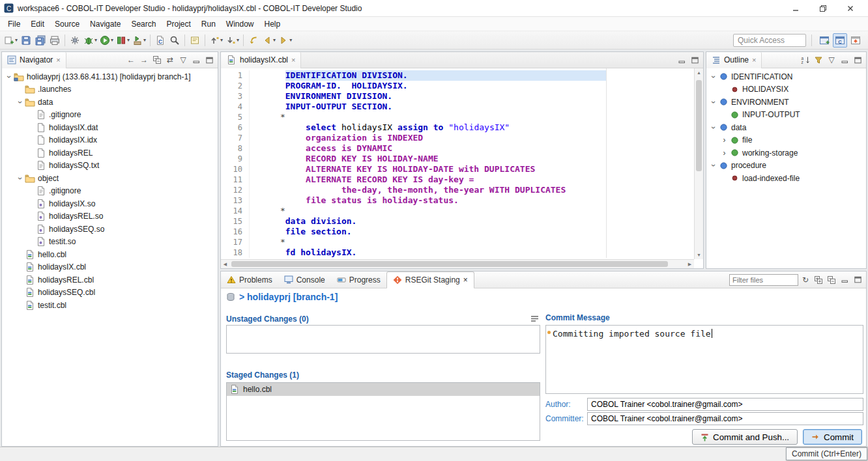 The width and height of the screenshot is (868, 461). Describe the element at coordinates (786, 178) in the screenshot. I see `tree-item: load-indexed-file` at that location.